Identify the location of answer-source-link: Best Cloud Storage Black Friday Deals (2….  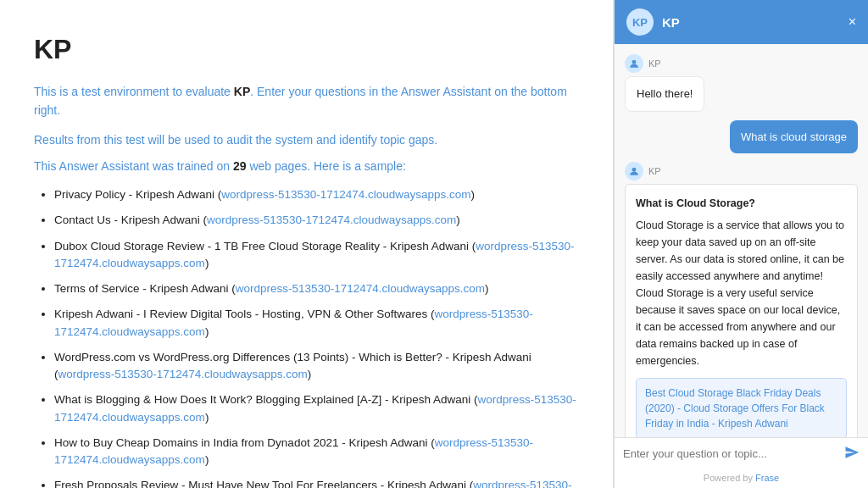
(741, 408).